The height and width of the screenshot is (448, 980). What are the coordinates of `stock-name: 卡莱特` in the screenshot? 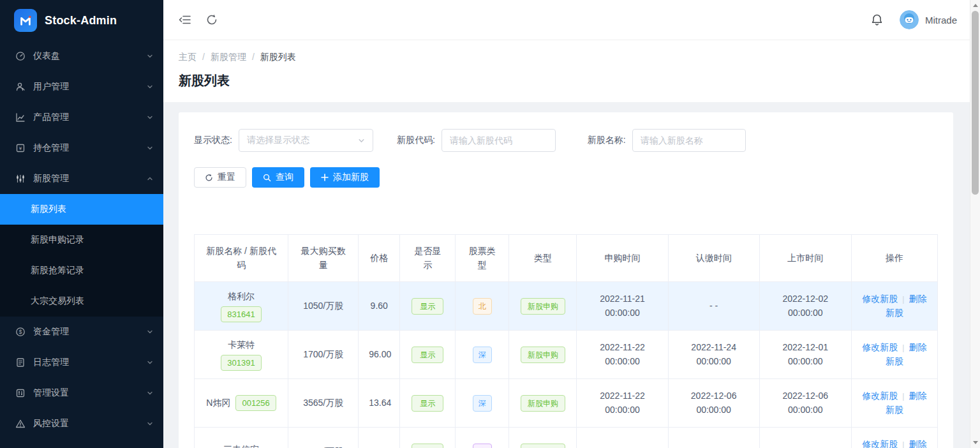 It's located at (241, 345).